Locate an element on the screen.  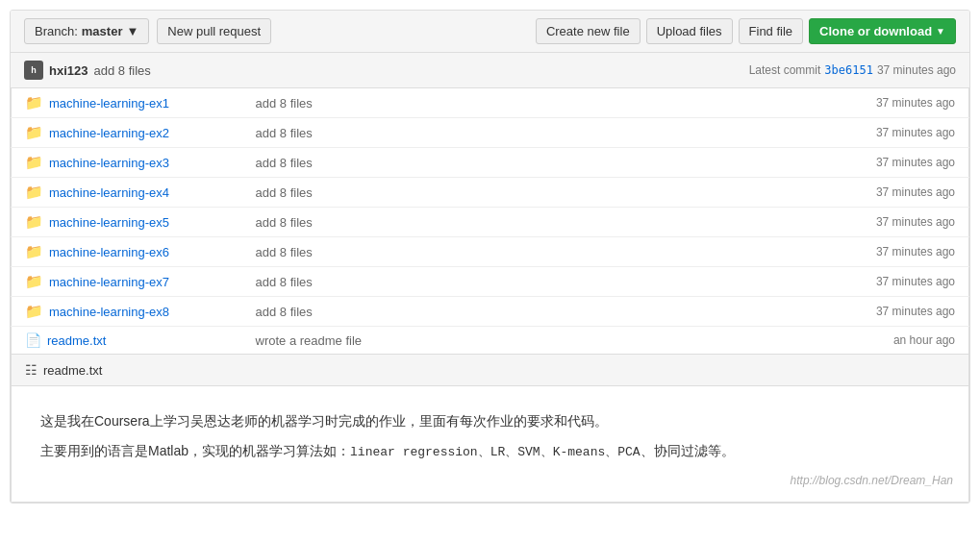
file-time: an hour ago is located at coordinates (808, 340).